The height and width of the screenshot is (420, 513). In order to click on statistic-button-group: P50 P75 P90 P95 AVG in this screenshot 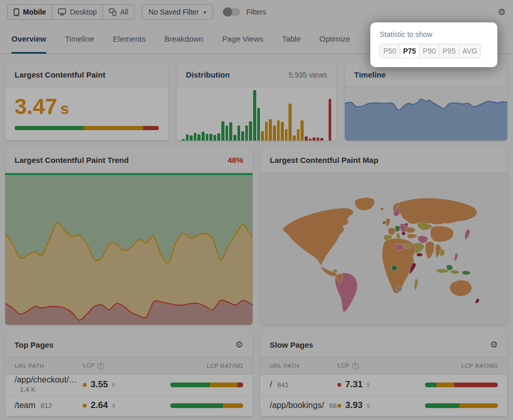, I will do `click(434, 51)`.